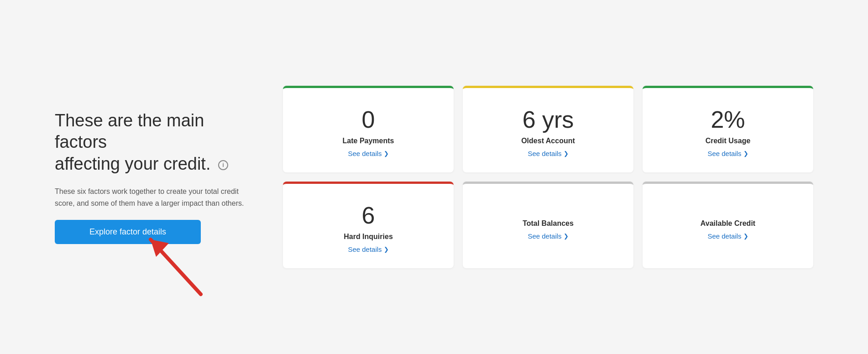 The width and height of the screenshot is (868, 354). I want to click on explore-button: Explore factor details, so click(128, 232).